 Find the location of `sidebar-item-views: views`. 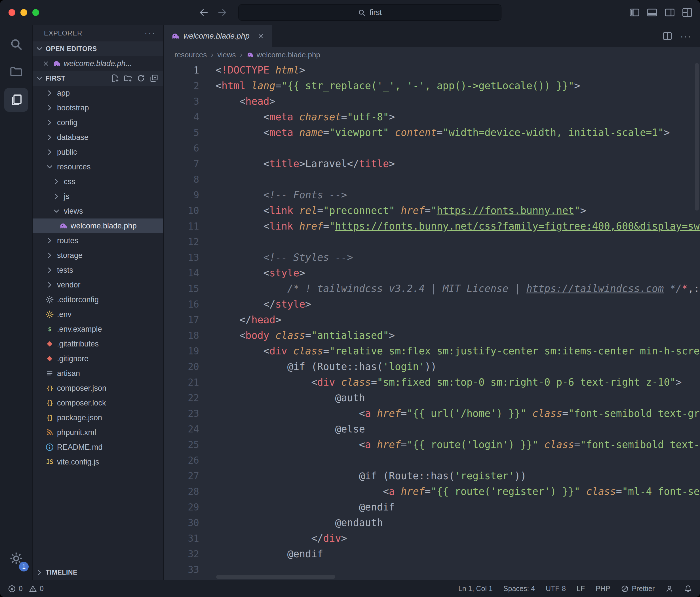

sidebar-item-views: views is located at coordinates (98, 211).